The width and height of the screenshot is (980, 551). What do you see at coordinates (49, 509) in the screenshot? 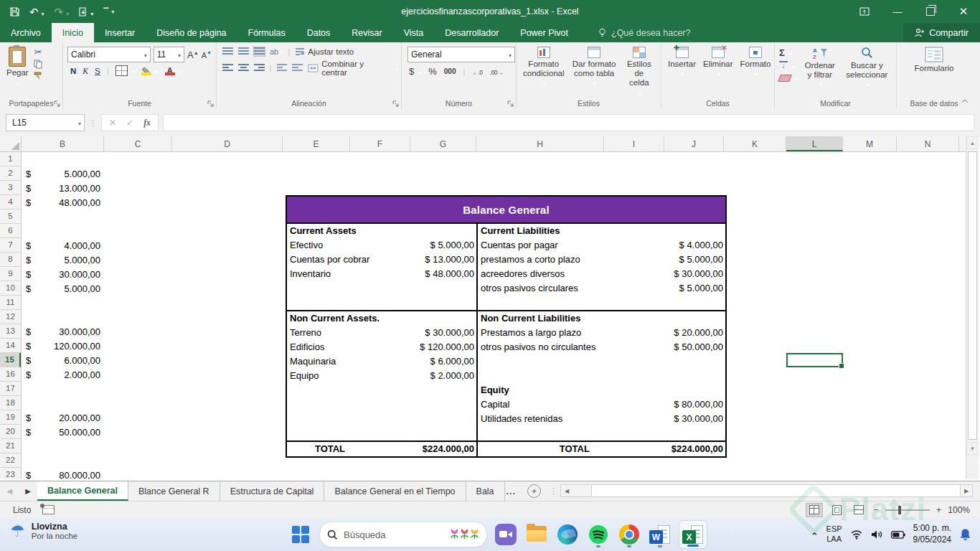
I see `macro-record-icon` at bounding box center [49, 509].